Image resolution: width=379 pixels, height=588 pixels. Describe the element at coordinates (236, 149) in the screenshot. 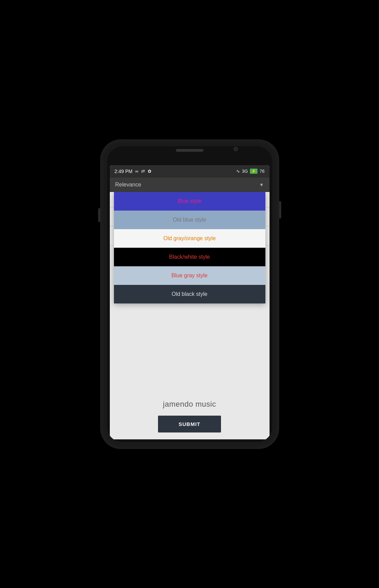

I see `front-camera` at that location.